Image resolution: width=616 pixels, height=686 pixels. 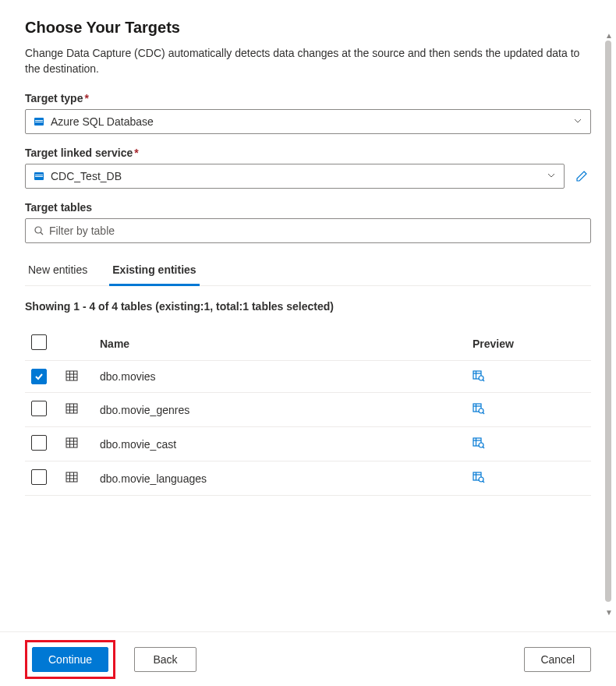 I want to click on tab-new-entities: New entities, so click(x=58, y=271).